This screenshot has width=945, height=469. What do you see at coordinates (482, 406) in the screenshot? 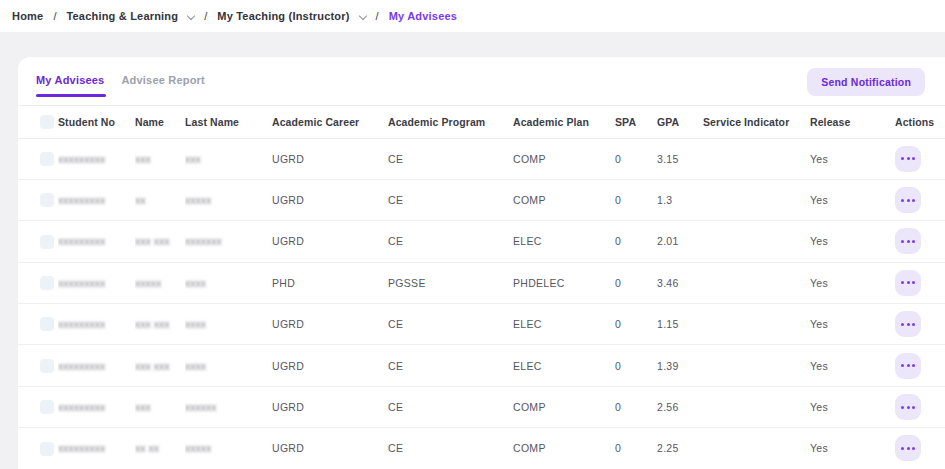
I see `table-row: xxxxxxxxx xxx xxxxxx UGRD CE COMP 0 2.56…` at bounding box center [482, 406].